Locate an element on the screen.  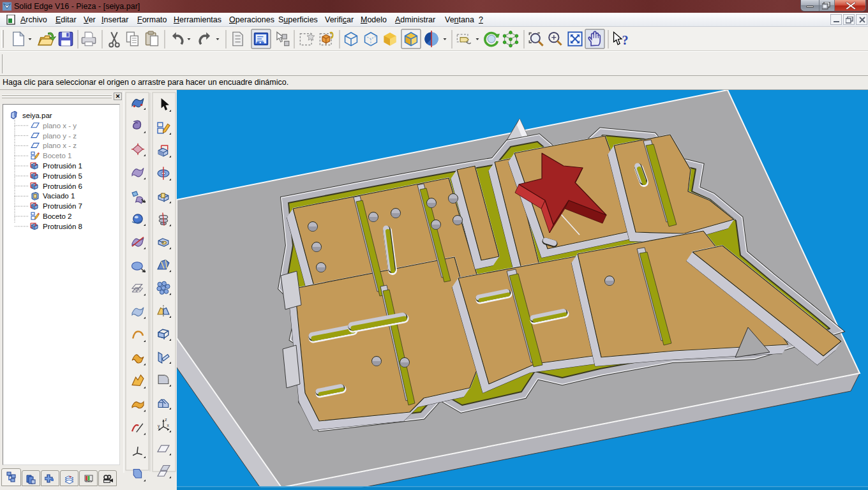
svg-text: Protrusión 1 is located at coordinates (63, 166).